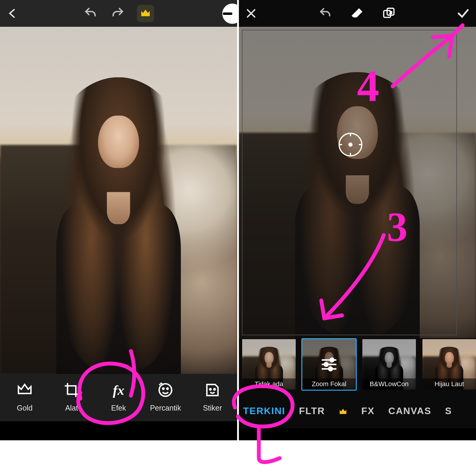  What do you see at coordinates (118, 397) in the screenshot?
I see `left-tool-strip: Gold Alat fx Efek Percantik` at bounding box center [118, 397].